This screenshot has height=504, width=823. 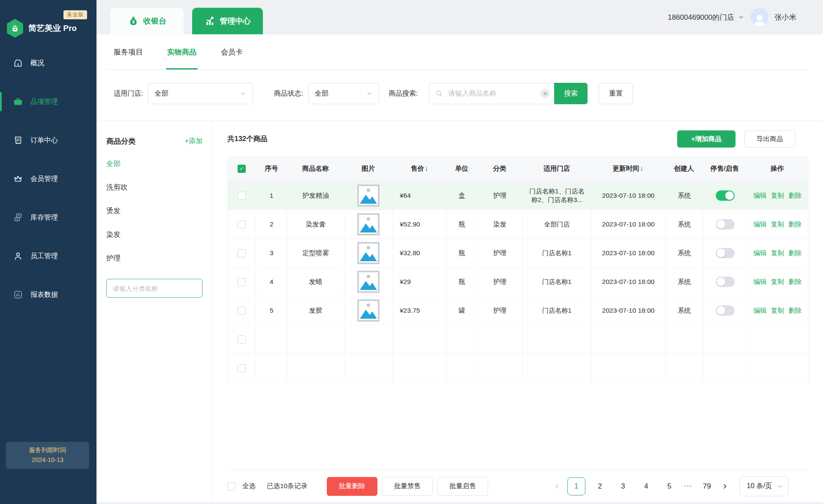 What do you see at coordinates (646, 486) in the screenshot?
I see `page-button-4: 4` at bounding box center [646, 486].